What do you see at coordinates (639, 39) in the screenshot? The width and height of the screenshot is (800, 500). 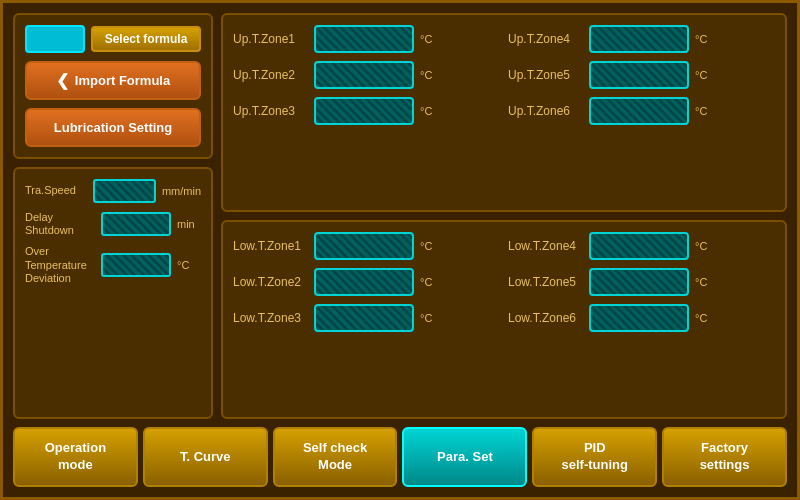 I see `up-zone4-input` at bounding box center [639, 39].